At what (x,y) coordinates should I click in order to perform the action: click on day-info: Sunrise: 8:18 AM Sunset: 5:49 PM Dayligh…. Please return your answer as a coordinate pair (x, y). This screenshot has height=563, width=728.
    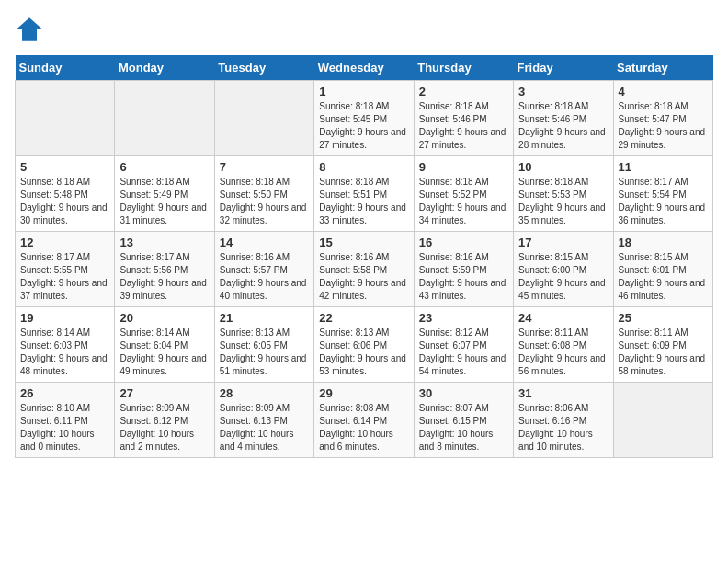
    Looking at the image, I should click on (164, 201).